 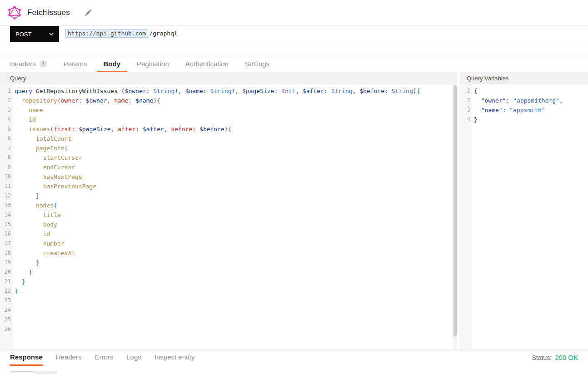 What do you see at coordinates (217, 91) in the screenshot?
I see `code-text: query GetRepositoryWithIssues ($owner: S…` at bounding box center [217, 91].